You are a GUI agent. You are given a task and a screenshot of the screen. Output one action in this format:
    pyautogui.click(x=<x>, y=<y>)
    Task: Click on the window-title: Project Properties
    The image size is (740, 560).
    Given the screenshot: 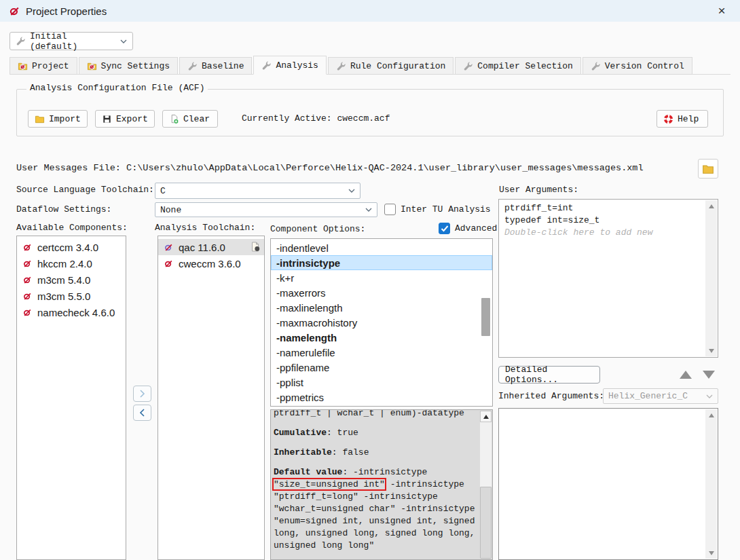 What is the action you would take?
    pyautogui.click(x=67, y=11)
    